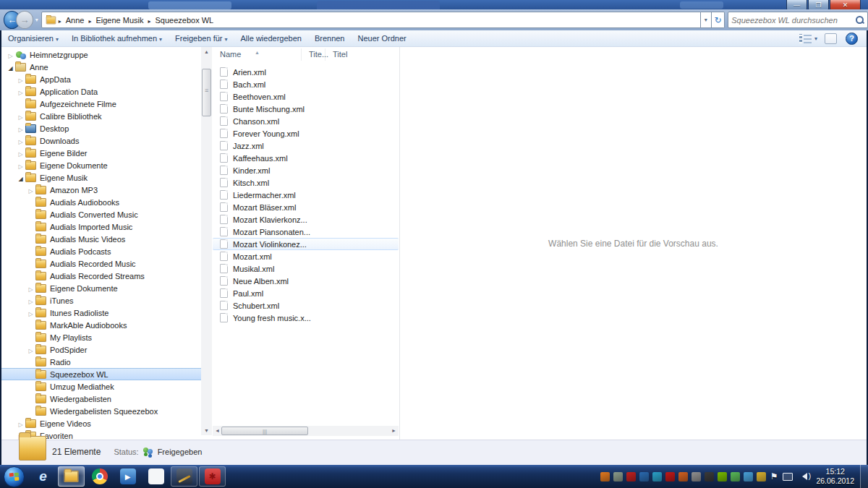 This screenshot has height=488, width=868. I want to click on network-icon, so click(788, 477).